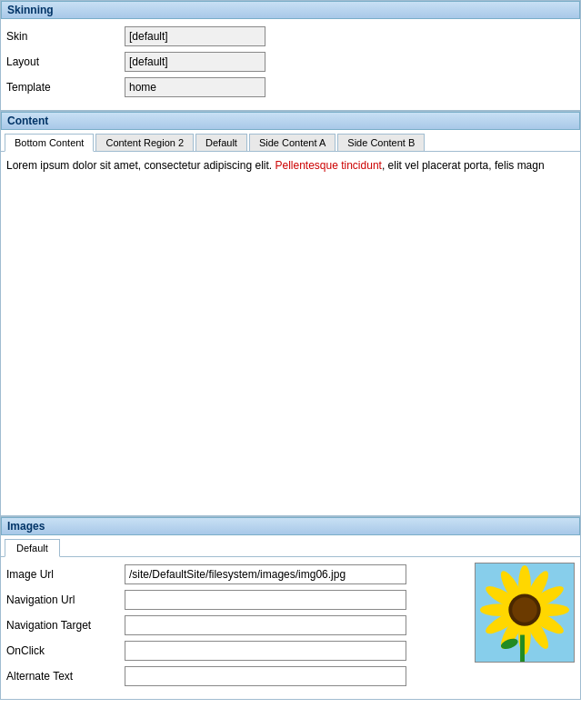  Describe the element at coordinates (195, 87) in the screenshot. I see `template-field` at that location.